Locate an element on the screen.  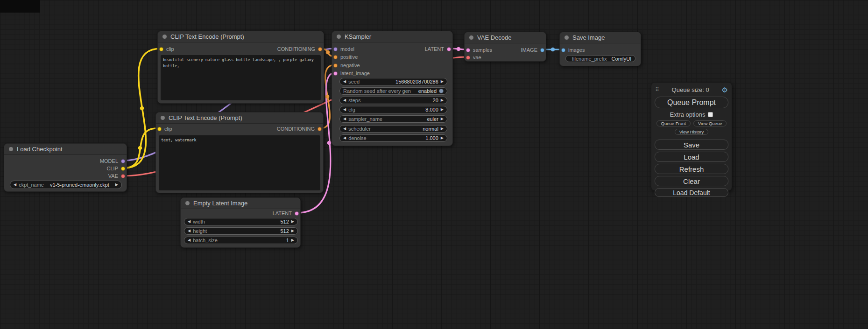
node-title-bar: Save Image is located at coordinates (600, 38).